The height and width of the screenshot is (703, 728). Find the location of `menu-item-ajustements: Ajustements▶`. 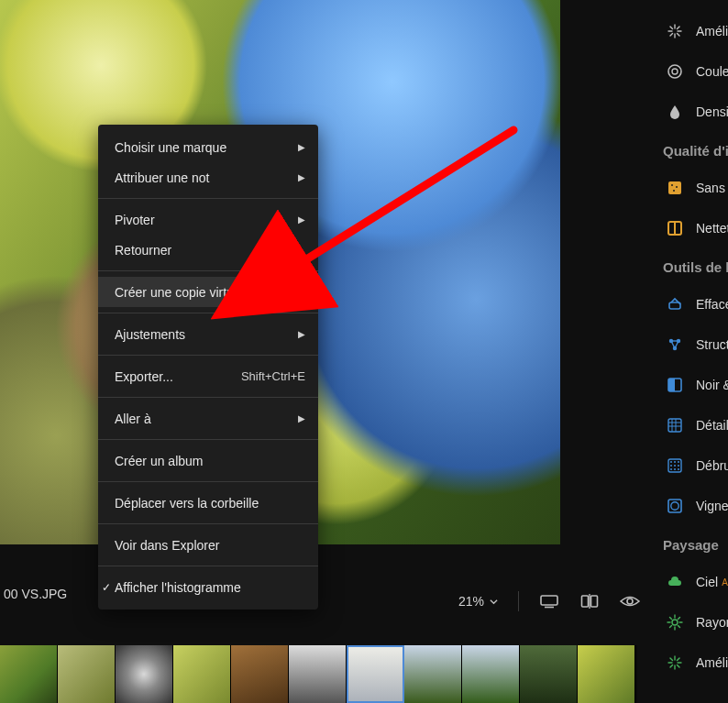

menu-item-ajustements: Ajustements▶ is located at coordinates (208, 334).